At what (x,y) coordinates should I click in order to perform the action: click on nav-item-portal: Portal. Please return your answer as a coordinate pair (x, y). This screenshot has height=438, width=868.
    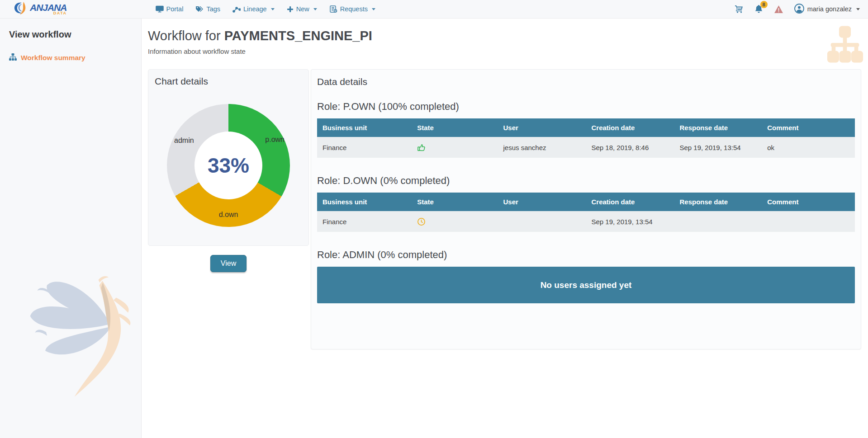
    Looking at the image, I should click on (170, 9).